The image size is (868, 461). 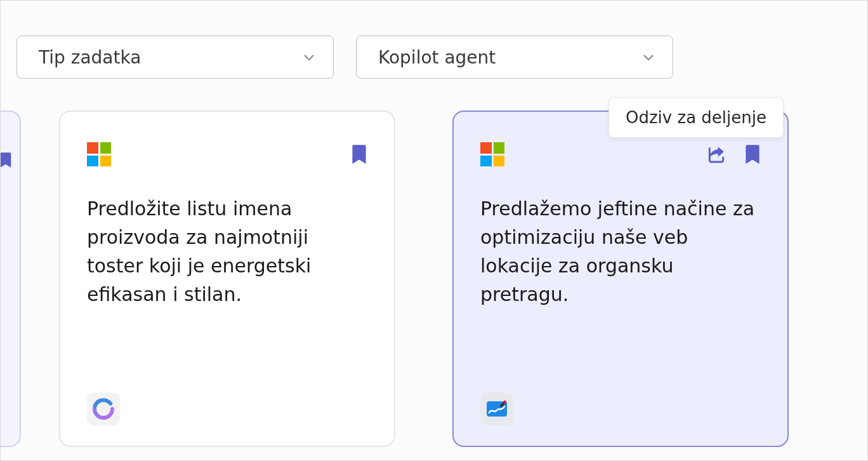 What do you see at coordinates (175, 57) in the screenshot?
I see `task-type-dropdown: Tip zadatka` at bounding box center [175, 57].